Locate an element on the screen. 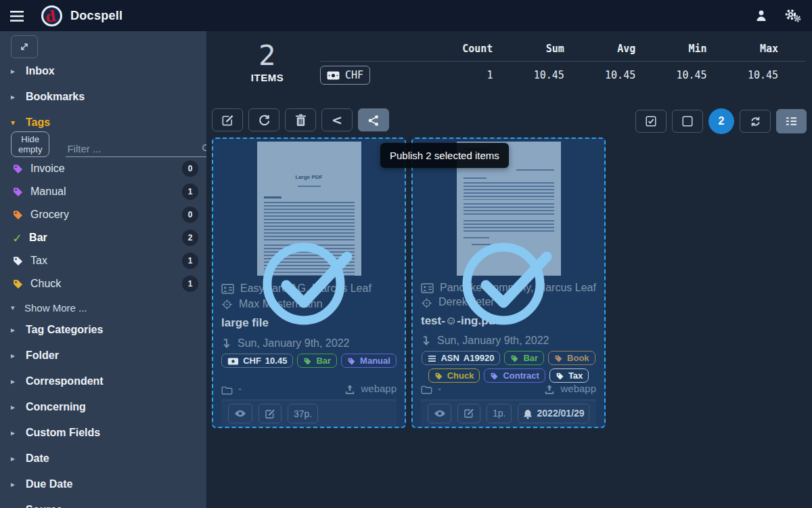  tag-badge-manual: Manual is located at coordinates (369, 360).